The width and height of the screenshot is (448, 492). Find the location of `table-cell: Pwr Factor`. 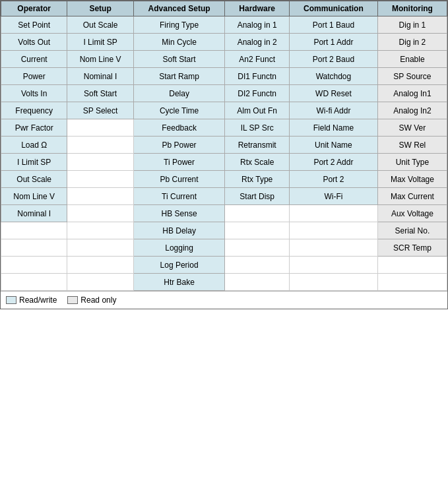

table-cell: Pwr Factor is located at coordinates (34, 128).